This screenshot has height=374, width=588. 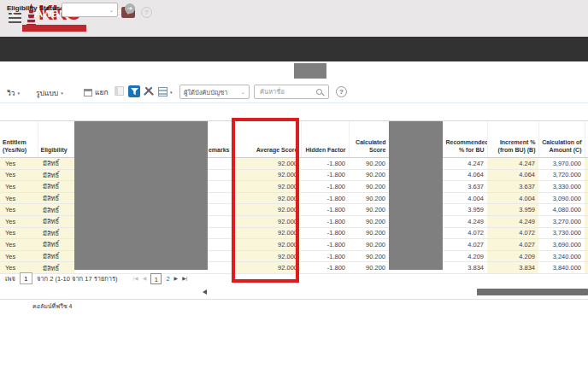 I want to click on search-box, so click(x=291, y=92).